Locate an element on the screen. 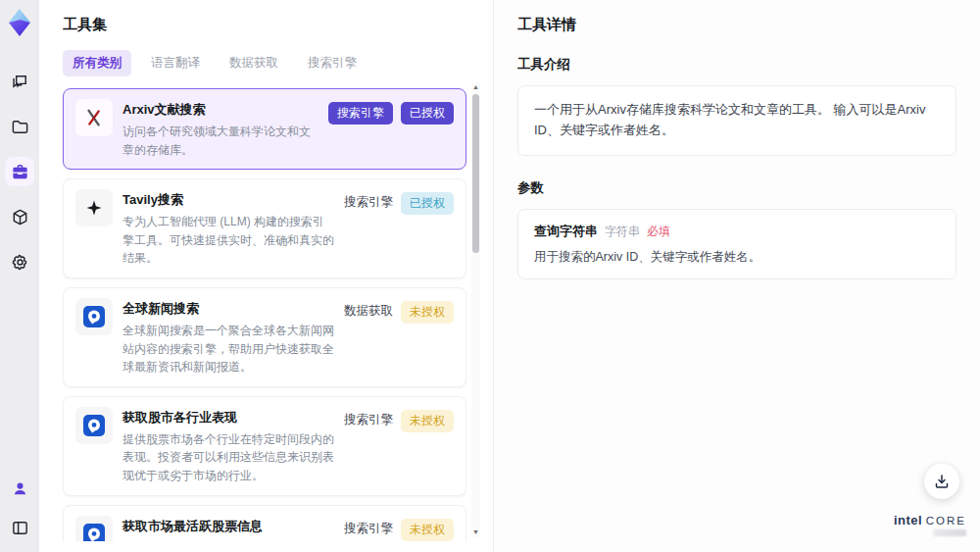 This screenshot has height=552, width=980. tool-description: 提供当天交易量最高的股票列表。投资者可以利用这些信息来识别流动性强的股票和潜在的… is located at coordinates (228, 540).